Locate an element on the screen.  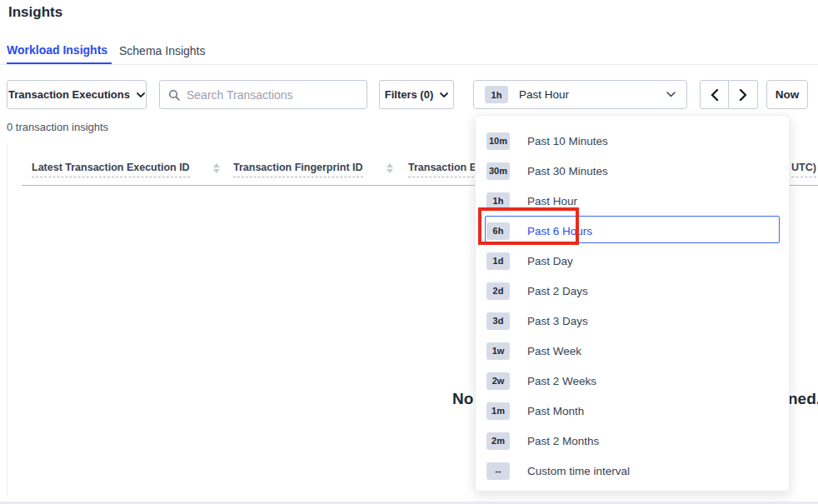
transaction-type-label: Transaction Executions is located at coordinates (69, 95).